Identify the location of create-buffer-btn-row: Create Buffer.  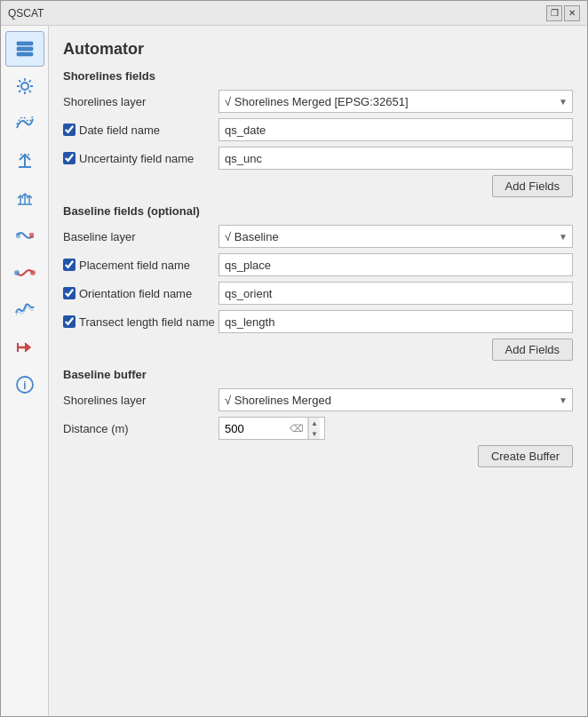
(318, 457).